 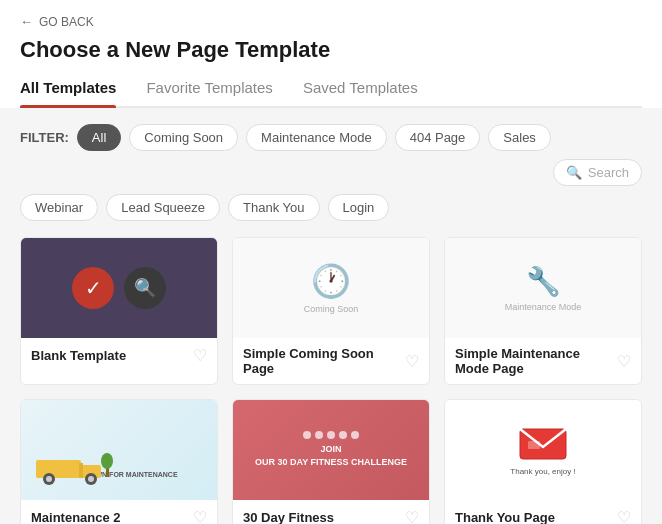 I want to click on filter-row-2: Webinar Lead Squeeze Thank You Login, so click(x=331, y=208).